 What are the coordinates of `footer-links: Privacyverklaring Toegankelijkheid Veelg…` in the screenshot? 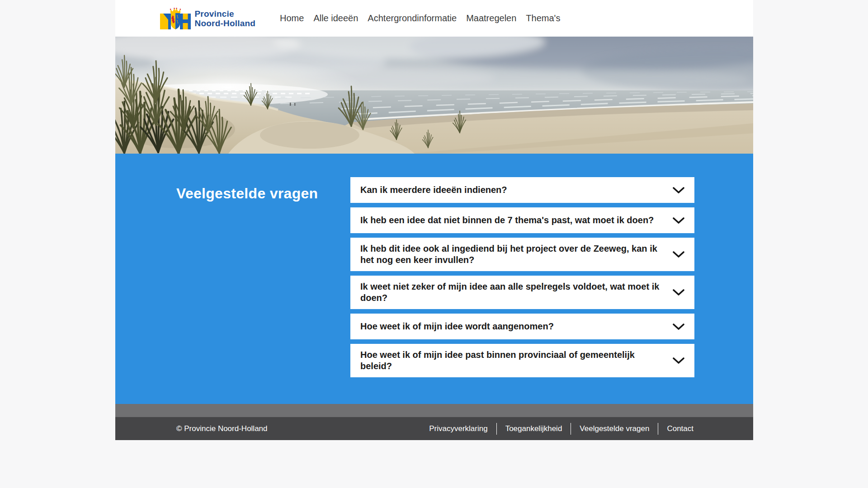 It's located at (557, 429).